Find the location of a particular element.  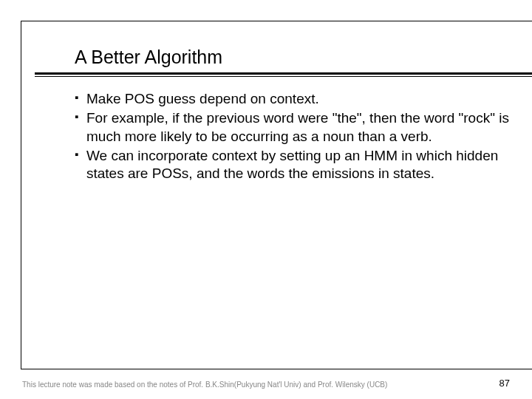

bullet-item: For example, if the previous word were "… is located at coordinates (303, 127).